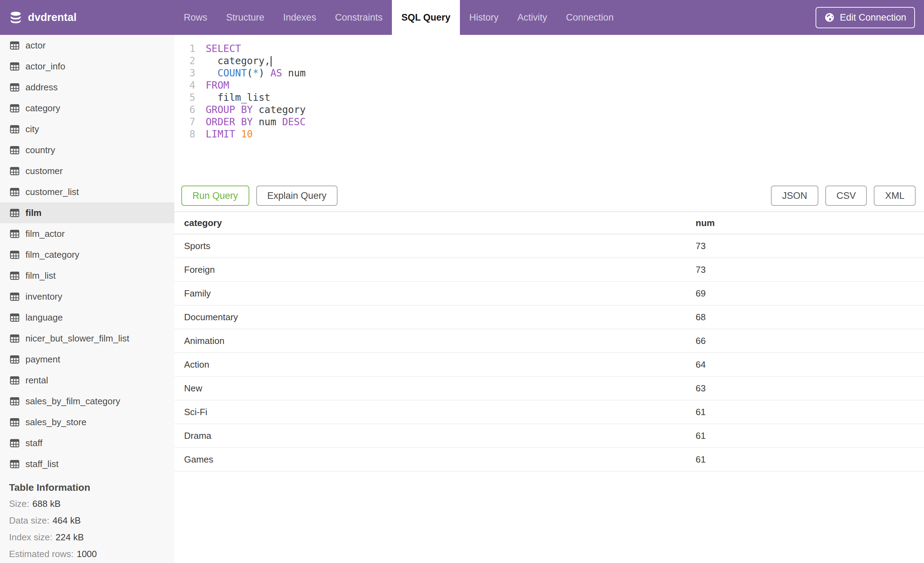 The height and width of the screenshot is (563, 924). I want to click on table-name-label: language, so click(44, 317).